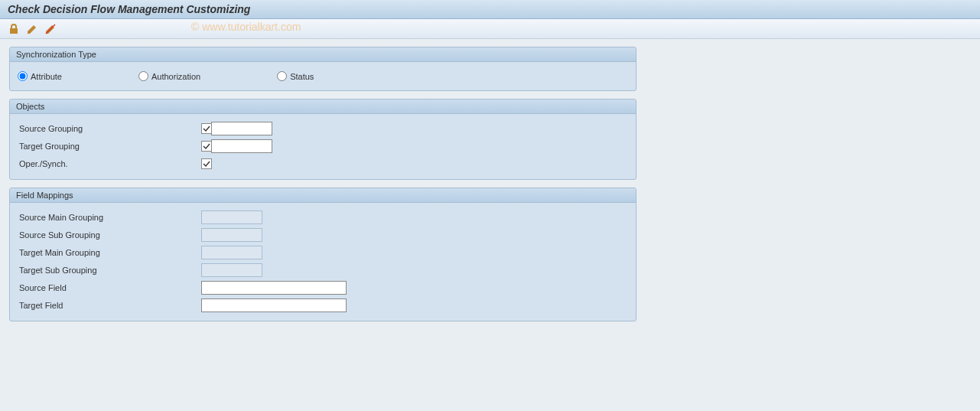 Image resolution: width=980 pixels, height=411 pixels. What do you see at coordinates (323, 164) in the screenshot?
I see `row-oper-synch: Oper./Synch.` at bounding box center [323, 164].